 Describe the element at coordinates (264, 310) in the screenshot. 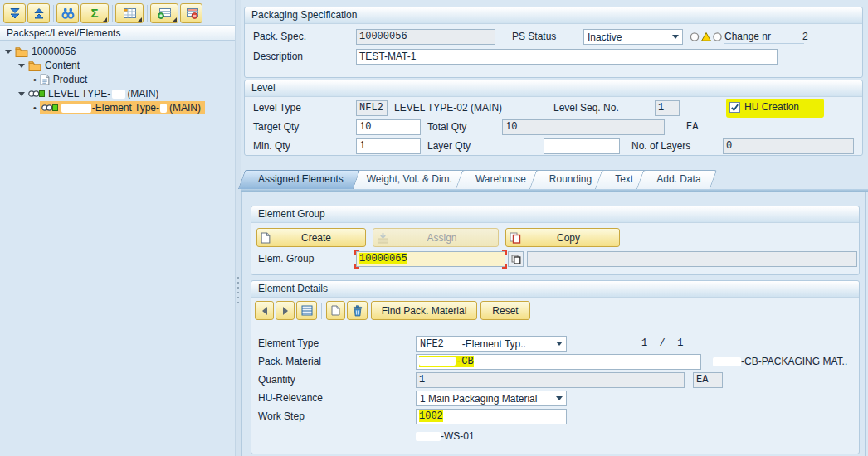

I see `previous-element-button` at that location.